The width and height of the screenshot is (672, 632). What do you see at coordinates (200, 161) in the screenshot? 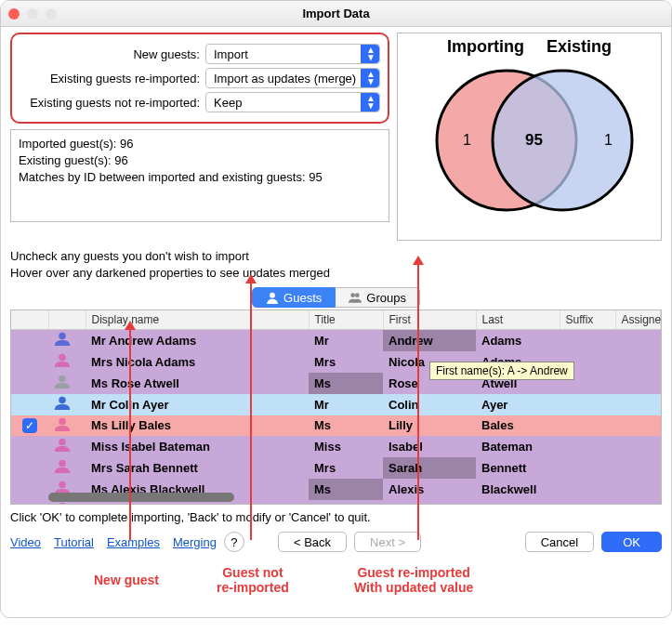
I see `stat-existing: Existing guest(s): 96` at bounding box center [200, 161].